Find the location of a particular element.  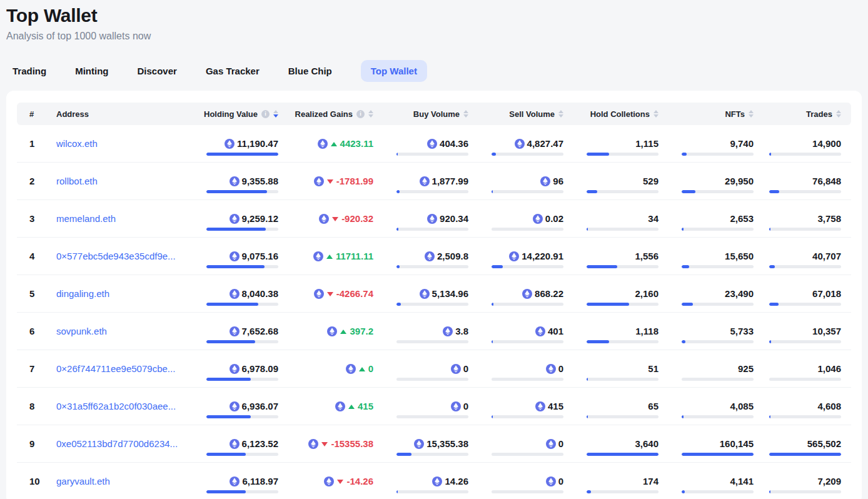

rank-cell: 3 is located at coordinates (36, 219).